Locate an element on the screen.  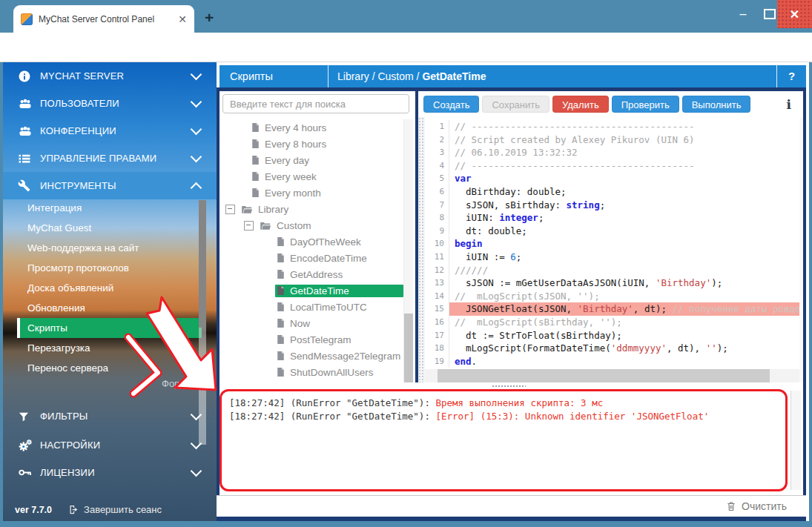
code-text: iUIN := 6; is located at coordinates (626, 257).